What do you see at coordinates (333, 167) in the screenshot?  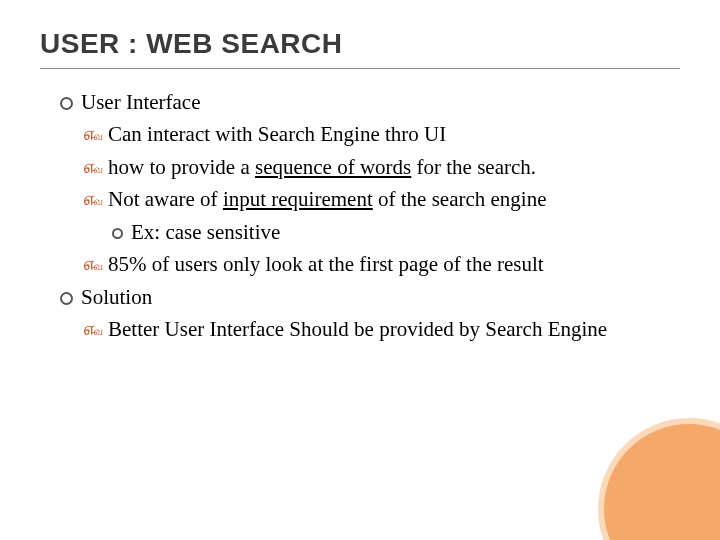 I see `underlined-text: sequence of words` at bounding box center [333, 167].